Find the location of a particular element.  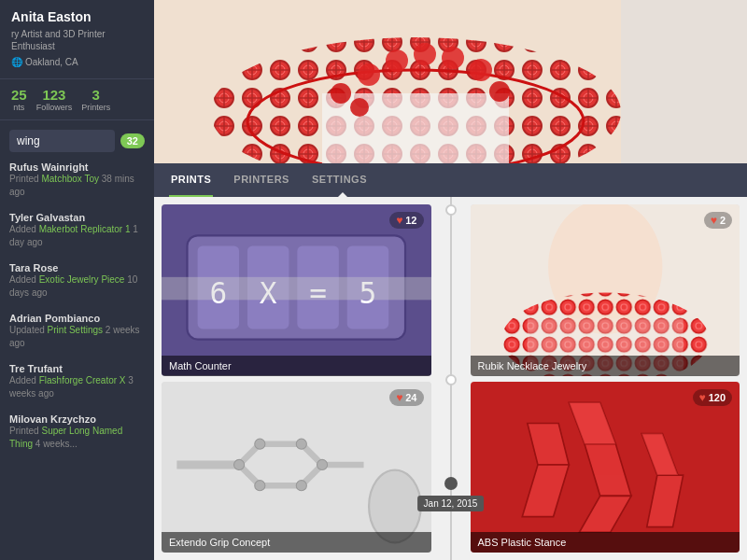

search-badge: 32 is located at coordinates (133, 141).